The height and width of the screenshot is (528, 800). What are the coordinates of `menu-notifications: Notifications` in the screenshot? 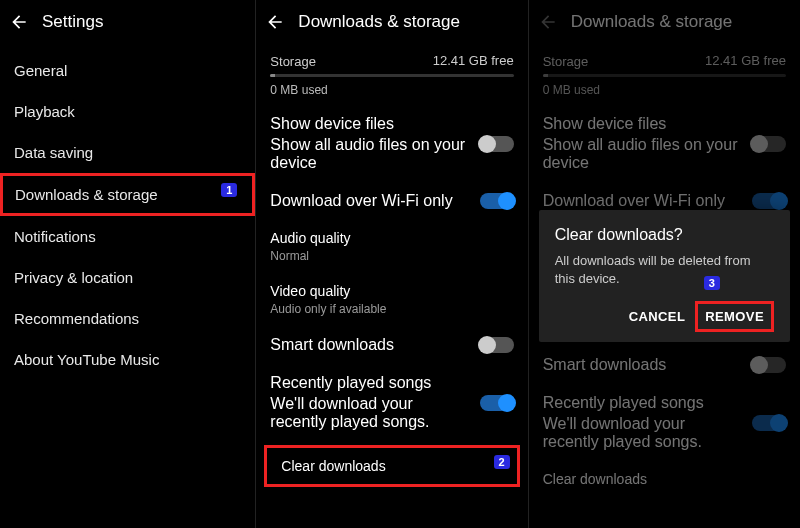 It's located at (128, 236).